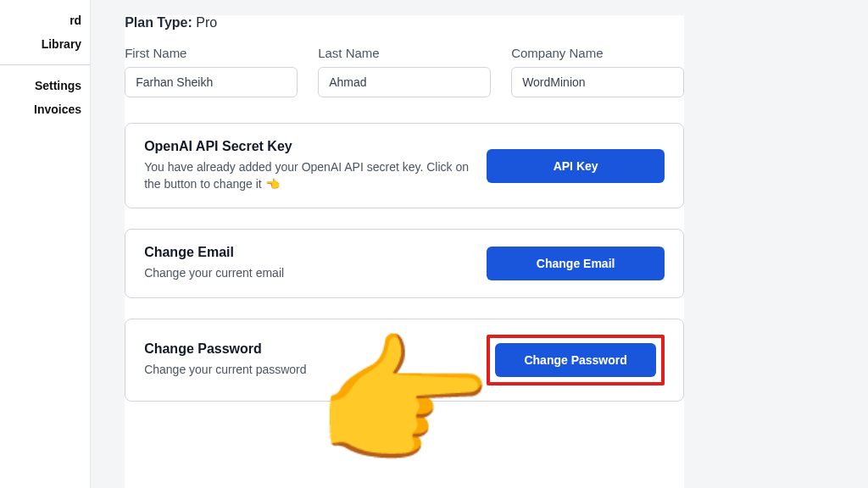 This screenshot has height=488, width=868. I want to click on sidebar-item-invoices: Invoices, so click(45, 109).